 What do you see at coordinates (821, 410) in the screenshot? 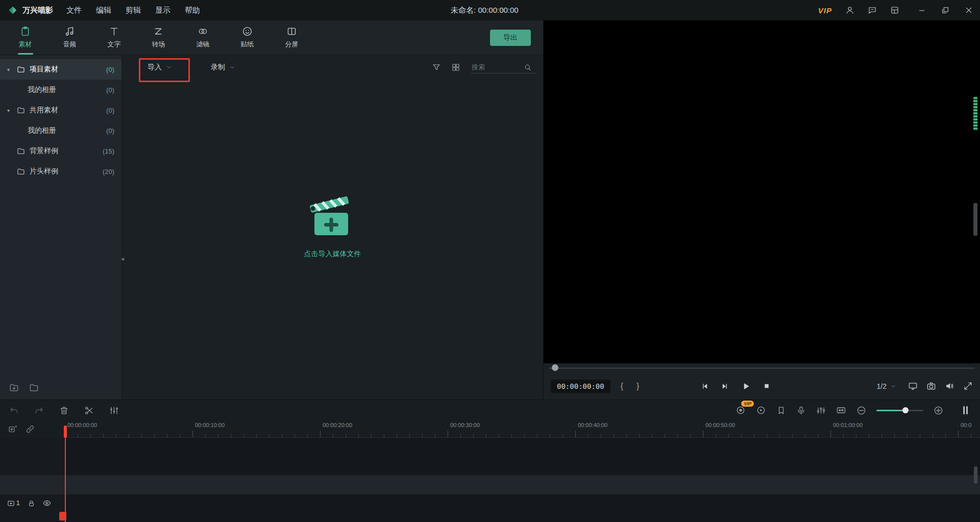
I see `audio-mixer-button` at bounding box center [821, 410].